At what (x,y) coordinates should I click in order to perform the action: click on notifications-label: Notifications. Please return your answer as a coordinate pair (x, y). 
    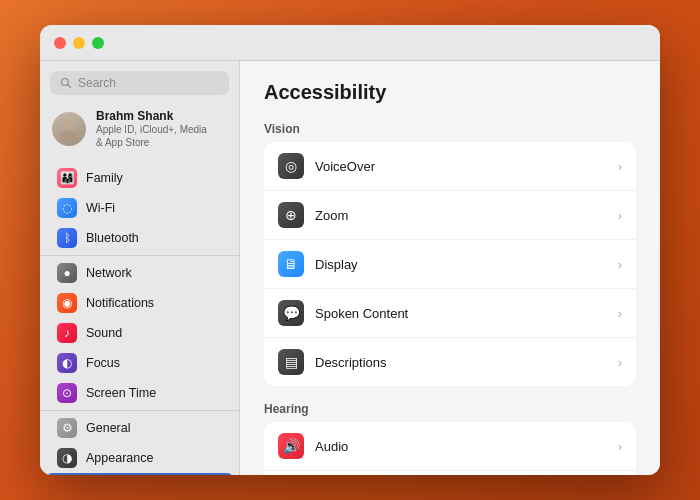
    Looking at the image, I should click on (120, 303).